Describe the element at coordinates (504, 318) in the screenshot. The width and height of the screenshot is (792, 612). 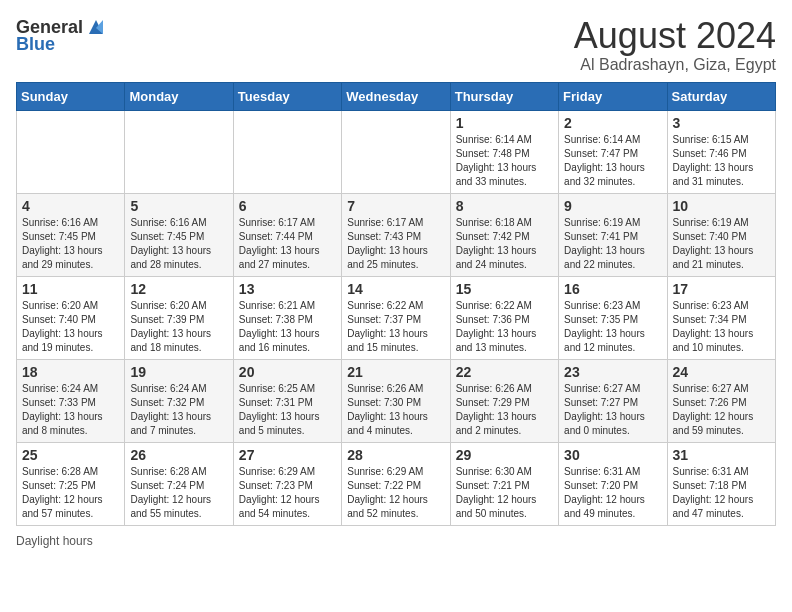
I see `calendar-cell: 15Sunrise: 6:22 AM Sunset: 7:36 PM Dayli…` at that location.